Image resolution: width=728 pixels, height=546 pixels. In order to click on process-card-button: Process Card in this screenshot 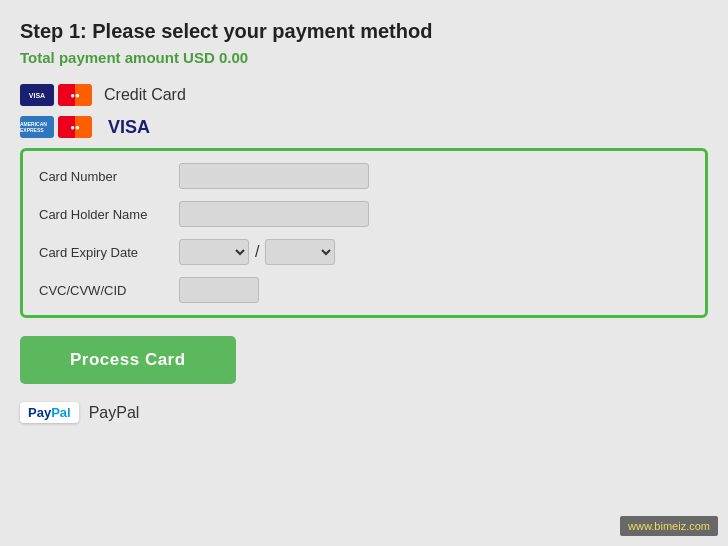, I will do `click(128, 360)`.